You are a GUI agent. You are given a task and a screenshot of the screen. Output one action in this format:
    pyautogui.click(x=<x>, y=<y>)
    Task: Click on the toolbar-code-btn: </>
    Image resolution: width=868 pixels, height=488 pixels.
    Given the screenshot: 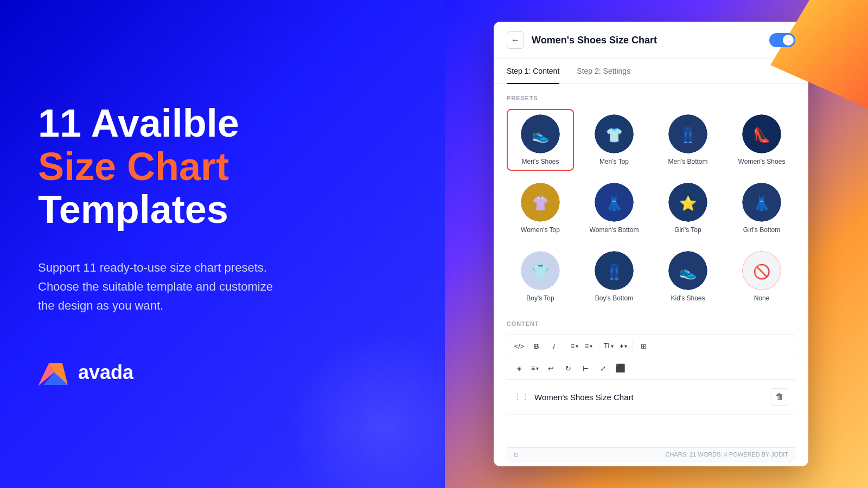 What is the action you would take?
    pyautogui.click(x=519, y=346)
    